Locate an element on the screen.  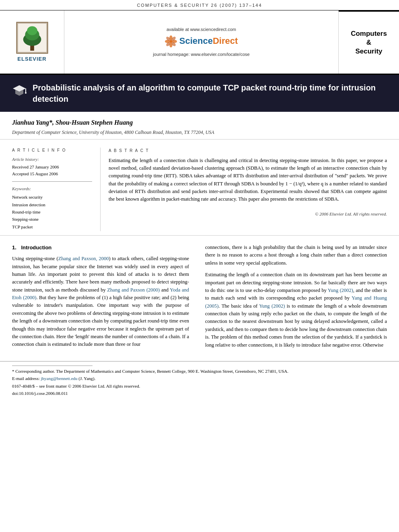
sciencedirect-logo: ScienceDirect is located at coordinates (202, 41).